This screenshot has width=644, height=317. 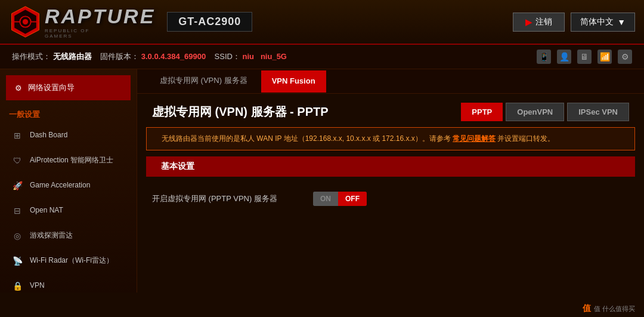 I want to click on firmware-label: 固件版本：, so click(x=119, y=56).